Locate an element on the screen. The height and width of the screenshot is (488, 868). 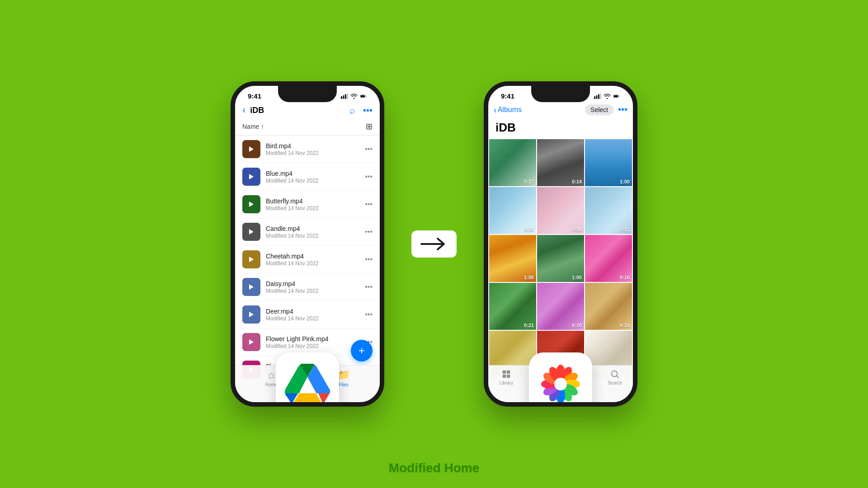
photo-duration-4: 0:20 is located at coordinates (529, 230).